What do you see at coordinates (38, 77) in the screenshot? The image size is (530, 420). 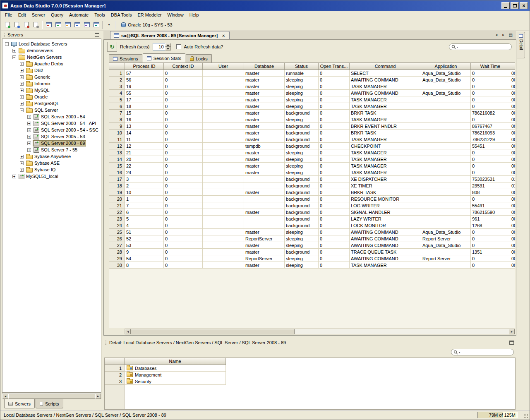 I see `tree-node: Generic` at bounding box center [38, 77].